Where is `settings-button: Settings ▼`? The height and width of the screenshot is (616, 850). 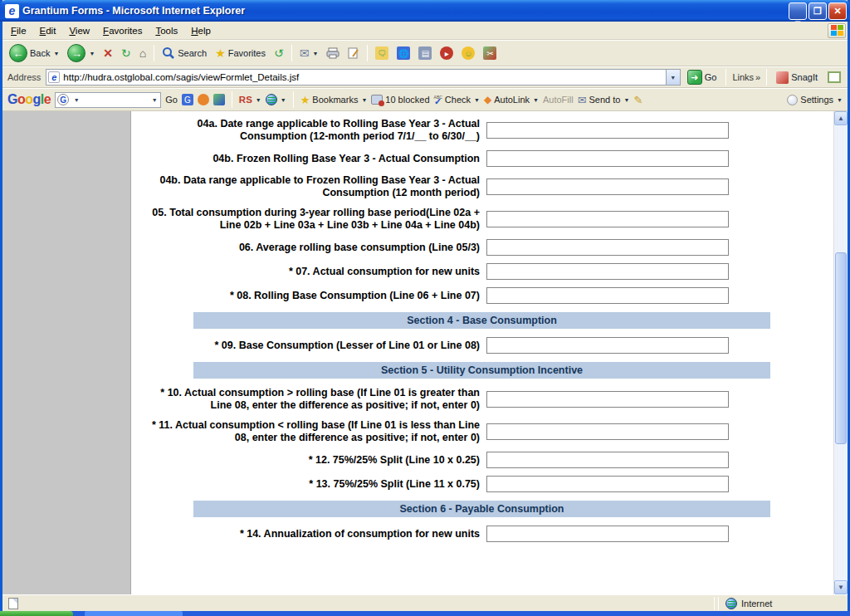
settings-button: Settings ▼ is located at coordinates (815, 100).